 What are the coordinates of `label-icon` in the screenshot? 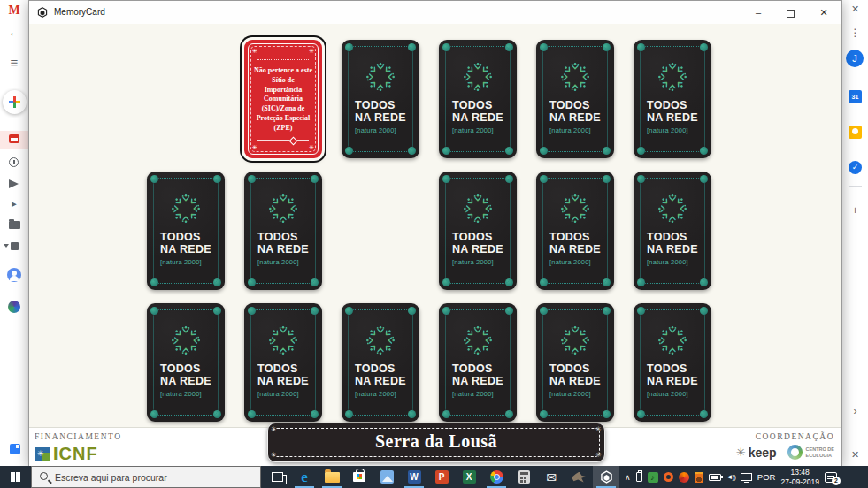 It's located at (14, 246).